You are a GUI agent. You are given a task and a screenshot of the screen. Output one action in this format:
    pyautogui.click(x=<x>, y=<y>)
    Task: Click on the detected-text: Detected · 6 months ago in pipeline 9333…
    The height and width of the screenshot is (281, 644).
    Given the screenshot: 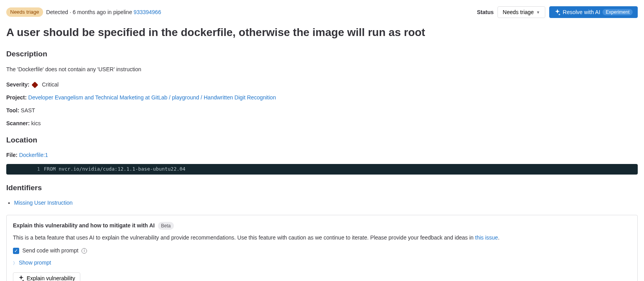 What is the action you would take?
    pyautogui.click(x=103, y=13)
    